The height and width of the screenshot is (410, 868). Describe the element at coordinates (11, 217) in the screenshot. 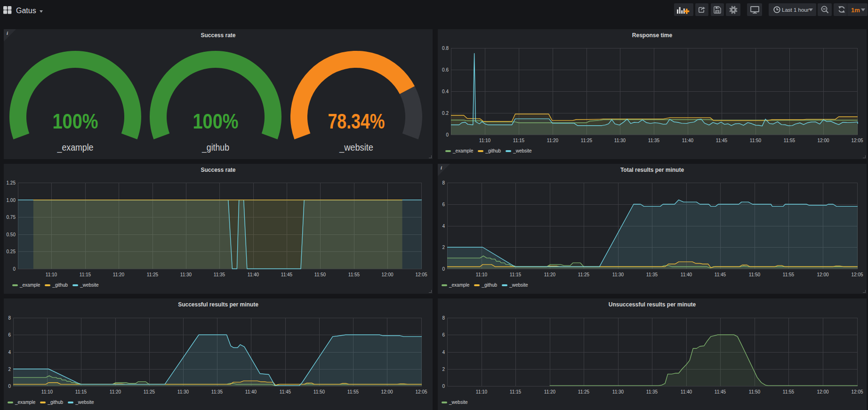

I see `svg-text: 0.75` at that location.